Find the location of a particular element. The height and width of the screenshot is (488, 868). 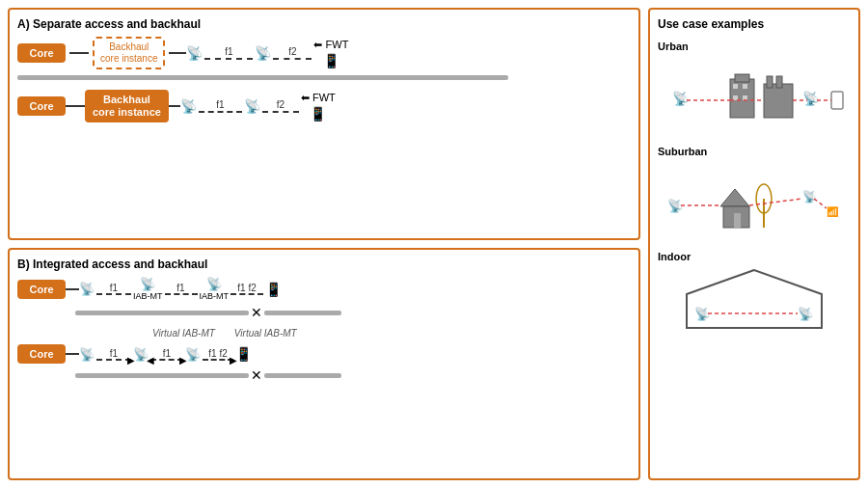

backhaul-dashed-a1: Backhaulcore instance is located at coordinates (129, 53).